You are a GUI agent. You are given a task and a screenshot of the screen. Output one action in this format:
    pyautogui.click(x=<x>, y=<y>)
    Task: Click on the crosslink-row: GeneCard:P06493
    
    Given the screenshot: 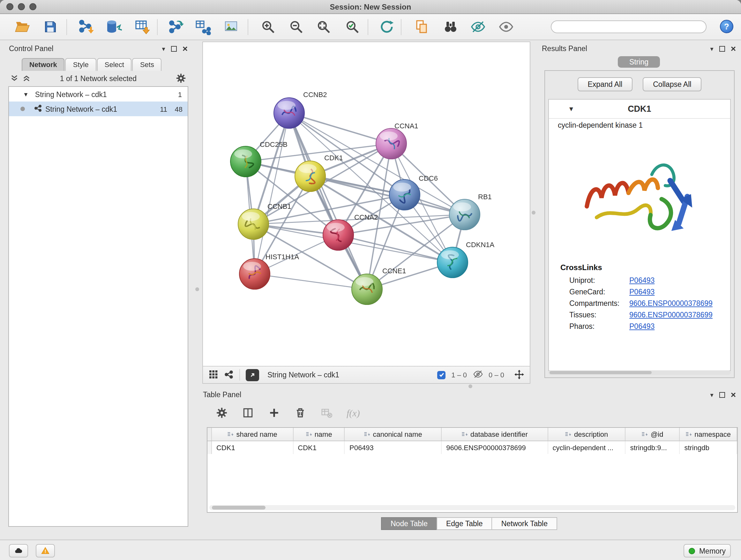 What is the action you would take?
    pyautogui.click(x=640, y=292)
    